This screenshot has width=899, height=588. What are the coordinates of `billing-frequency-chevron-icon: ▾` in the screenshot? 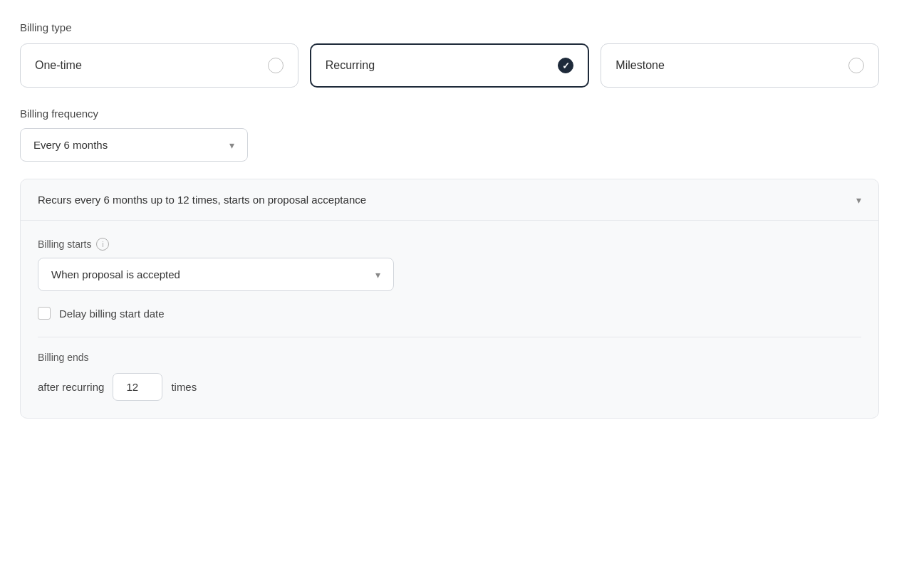 It's located at (232, 145).